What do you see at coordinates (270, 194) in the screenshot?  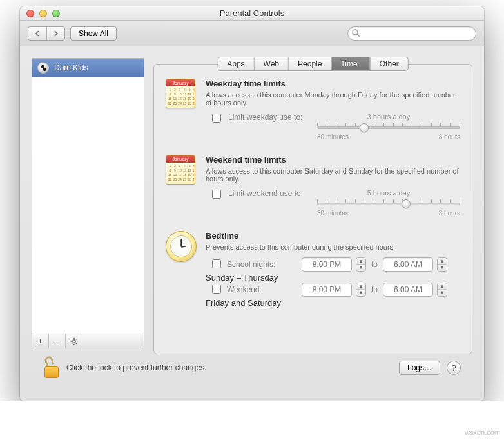 I see `weekend-limit-label: Limit weekend use to:` at bounding box center [270, 194].